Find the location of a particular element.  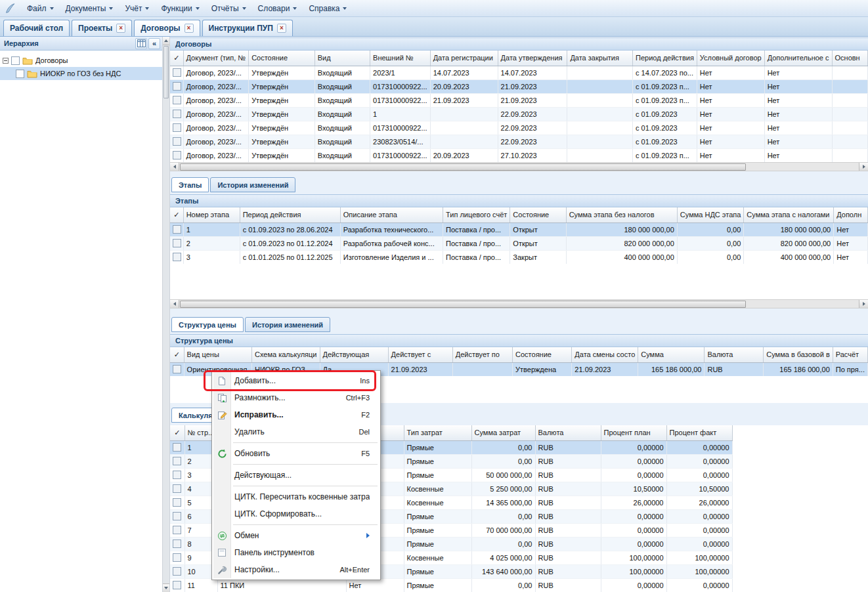

column-header: Дата утверждения is located at coordinates (532, 58).